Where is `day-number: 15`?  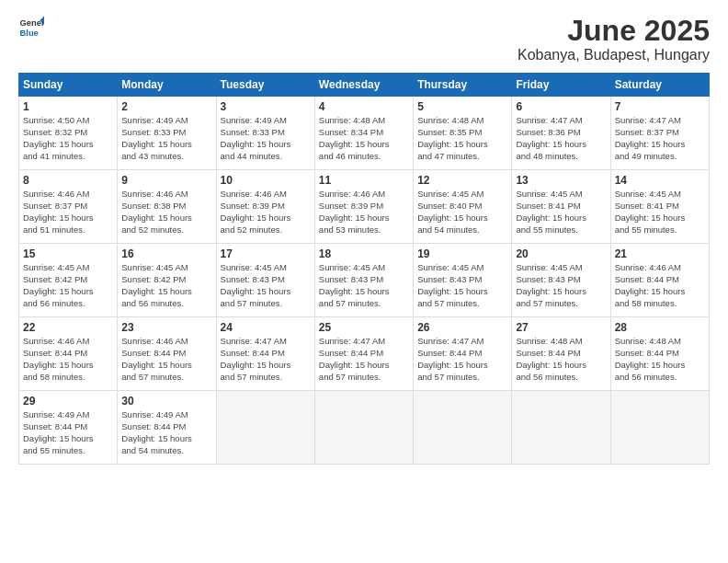
day-number: 15 is located at coordinates (68, 254).